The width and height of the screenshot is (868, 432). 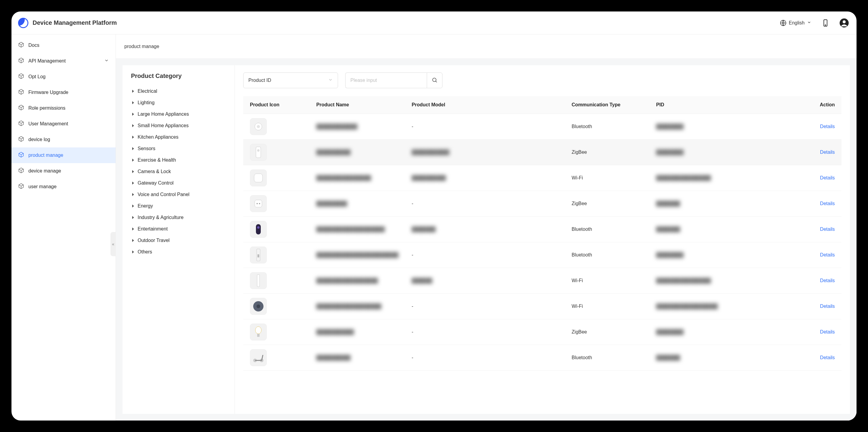 I want to click on cell-product-name: ████████████████, so click(x=344, y=178).